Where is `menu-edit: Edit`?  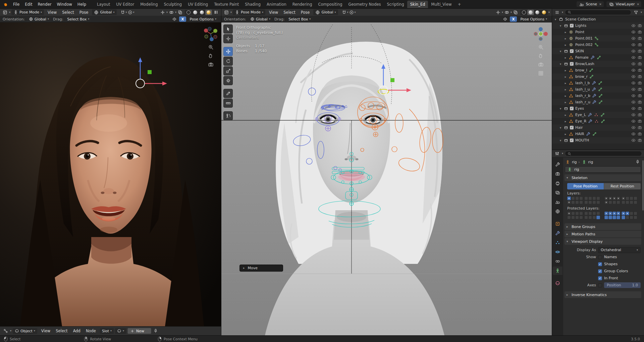 menu-edit: Edit is located at coordinates (29, 4).